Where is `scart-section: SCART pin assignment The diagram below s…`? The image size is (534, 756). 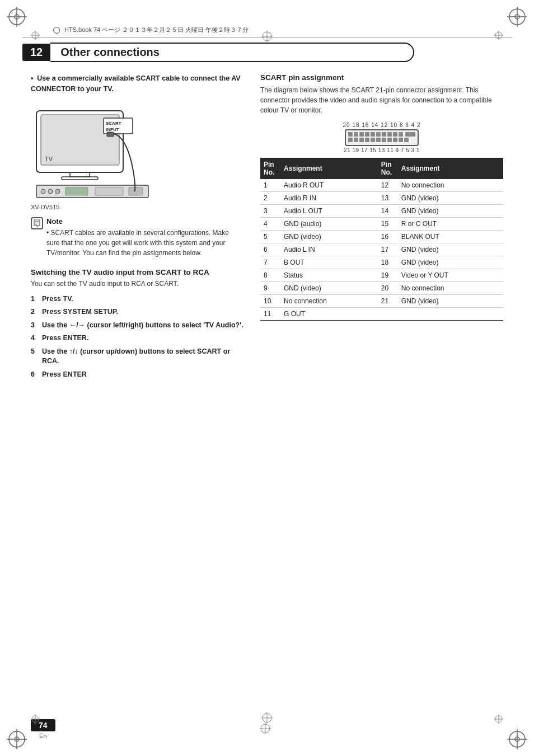 scart-section: SCART pin assignment The diagram below s… is located at coordinates (382, 197).